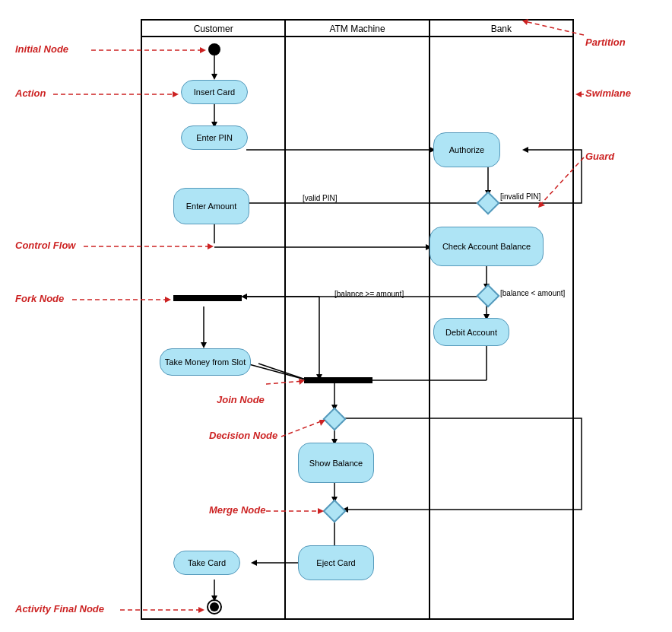 This screenshot has height=632, width=672. Describe the element at coordinates (502, 28) in the screenshot. I see `bank-lane-header: Bank` at that location.